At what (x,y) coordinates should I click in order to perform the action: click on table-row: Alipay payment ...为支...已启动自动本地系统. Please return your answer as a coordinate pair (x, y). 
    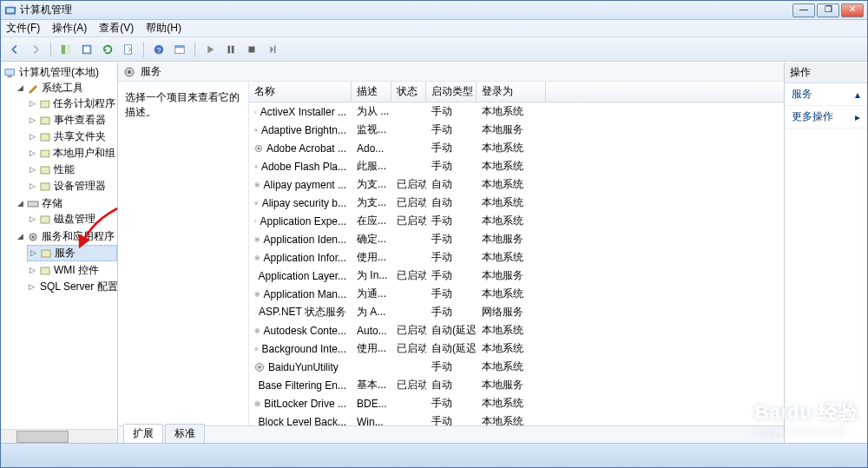
    Looking at the image, I should click on (516, 184).